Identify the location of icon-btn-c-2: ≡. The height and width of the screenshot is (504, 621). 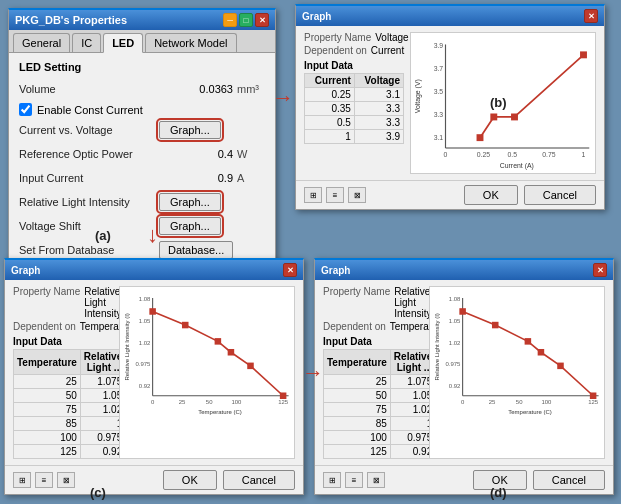
(44, 480).